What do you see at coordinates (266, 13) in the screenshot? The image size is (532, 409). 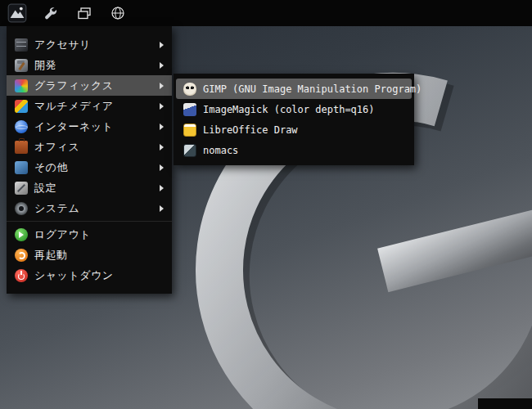 I see `taskbar` at bounding box center [266, 13].